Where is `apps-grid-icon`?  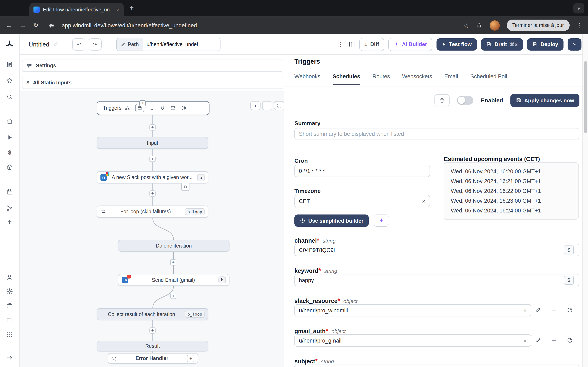 apps-grid-icon is located at coordinates (10, 334).